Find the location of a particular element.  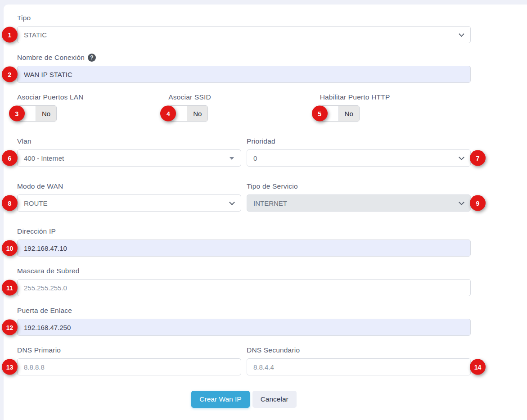

prioridad-select-value: 0 is located at coordinates (255, 158).